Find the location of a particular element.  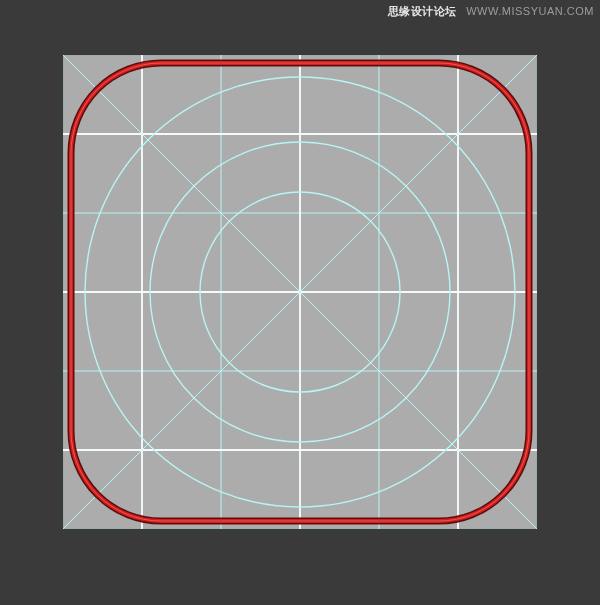

watermark-brand: 思缘设计论坛 is located at coordinates (422, 11).